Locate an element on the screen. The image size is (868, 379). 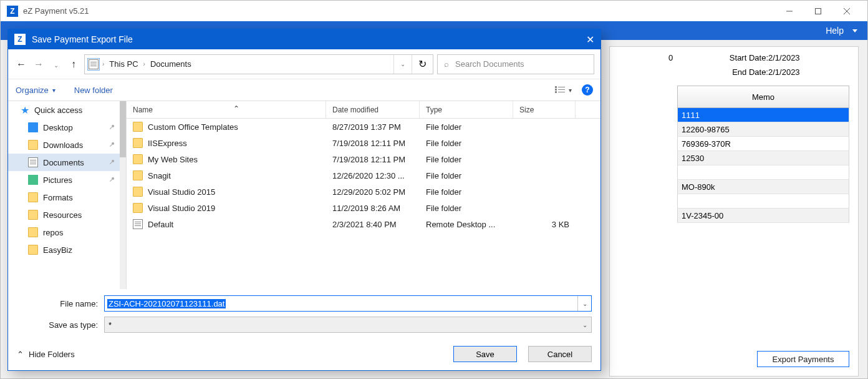
filename-label: File name: is located at coordinates (60, 303).